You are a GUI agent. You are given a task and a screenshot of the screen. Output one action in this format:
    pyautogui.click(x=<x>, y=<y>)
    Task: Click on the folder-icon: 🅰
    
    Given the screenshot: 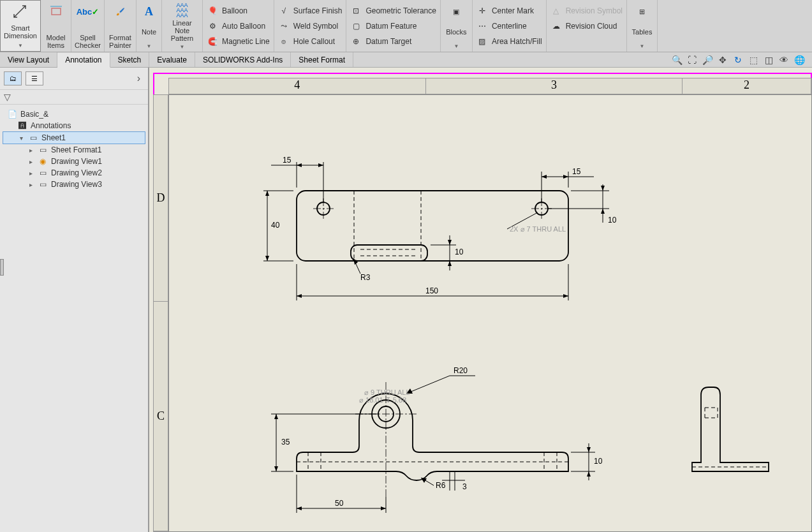 What is the action you would take?
    pyautogui.click(x=22, y=126)
    